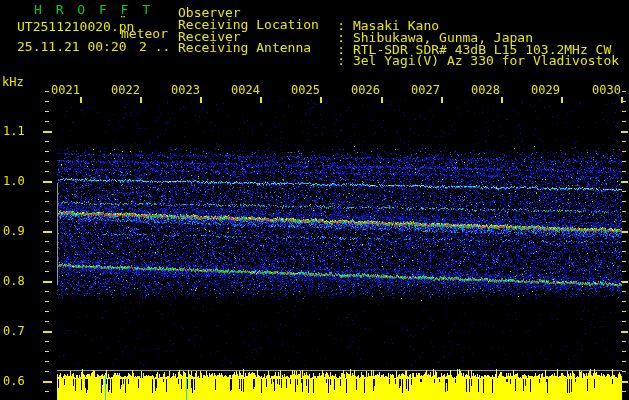 The image size is (629, 400). I want to click on time-label-0025: 0025, so click(304, 90).